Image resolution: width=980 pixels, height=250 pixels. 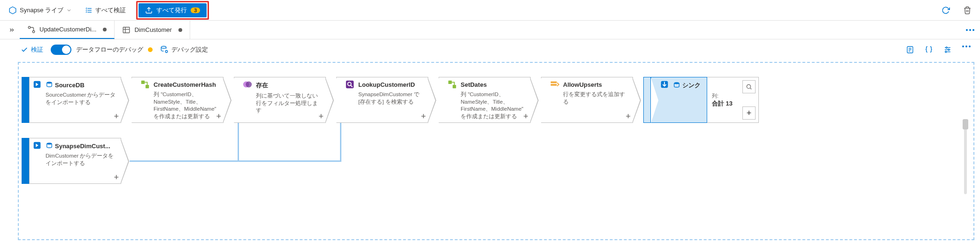 What do you see at coordinates (173, 10) in the screenshot?
I see `publish-all-button: すべて発行 3` at bounding box center [173, 10].